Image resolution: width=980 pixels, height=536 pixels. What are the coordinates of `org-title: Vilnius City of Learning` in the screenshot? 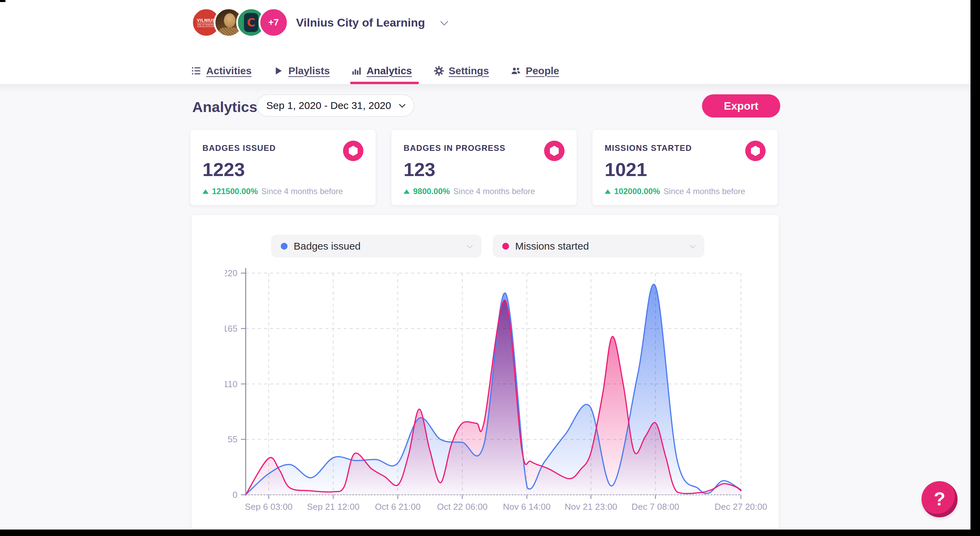 It's located at (361, 23).